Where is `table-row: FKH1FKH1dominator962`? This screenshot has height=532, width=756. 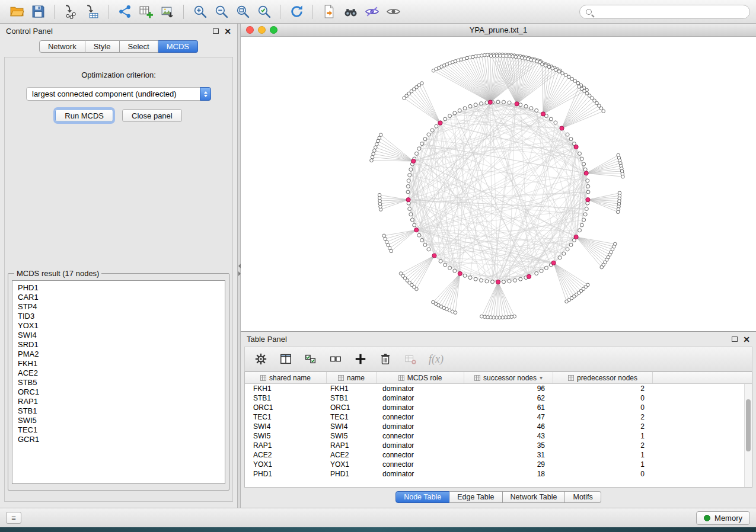
table-row: FKH1FKH1dominator962 is located at coordinates (498, 389).